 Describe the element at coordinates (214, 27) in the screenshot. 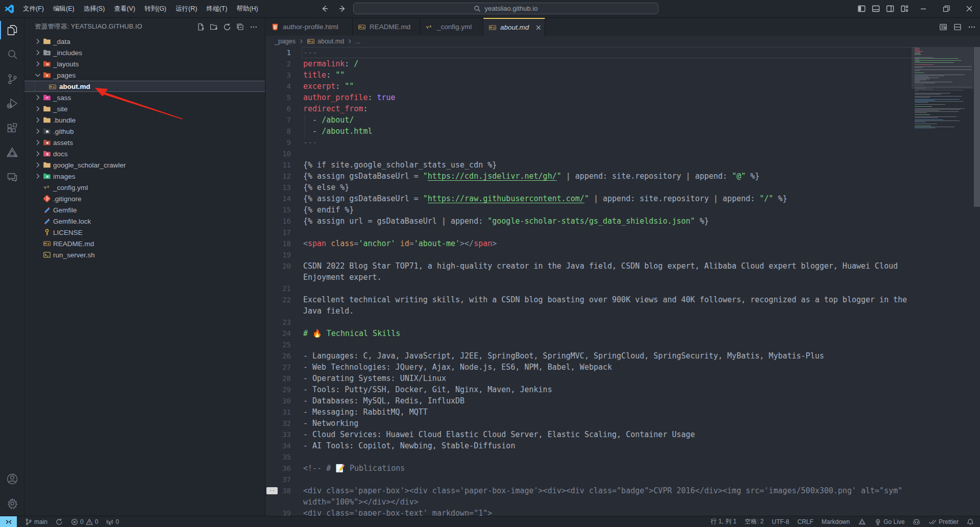

I see `new-folder-icon` at that location.